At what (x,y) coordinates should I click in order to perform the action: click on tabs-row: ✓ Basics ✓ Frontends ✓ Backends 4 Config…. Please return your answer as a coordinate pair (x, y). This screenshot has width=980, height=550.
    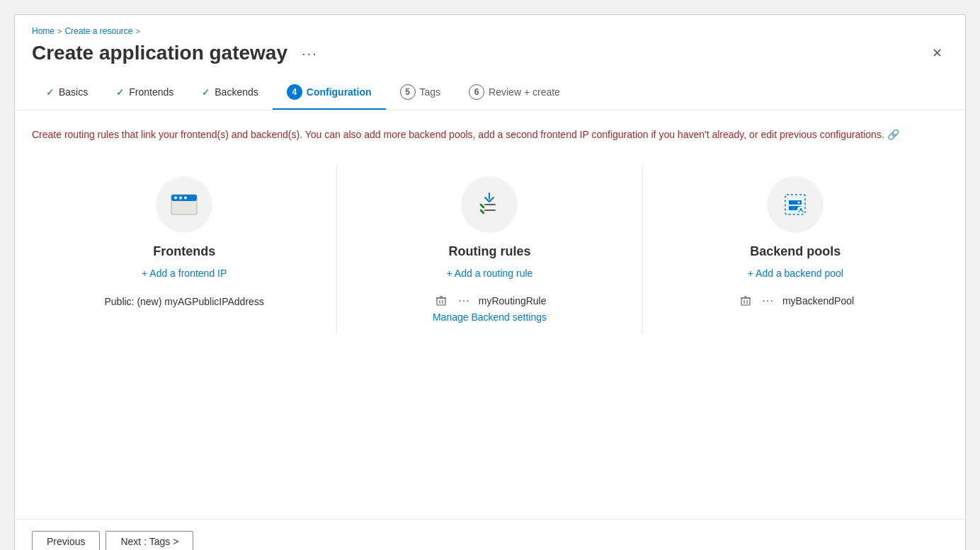
    Looking at the image, I should click on (490, 93).